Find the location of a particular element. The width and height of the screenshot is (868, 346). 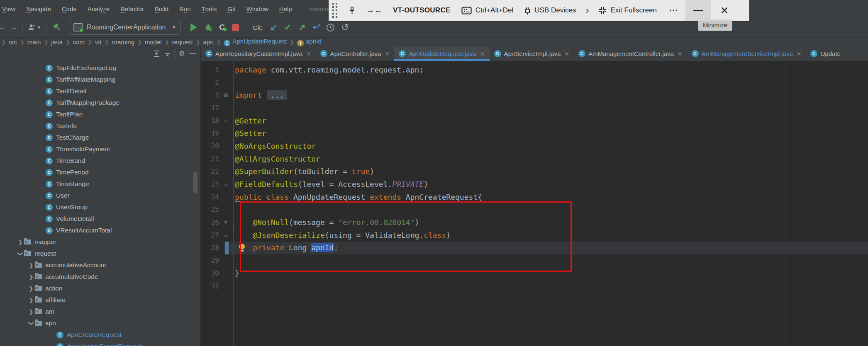

tree-item-VolumeDetail: CVolumeDetail is located at coordinates (100, 219).